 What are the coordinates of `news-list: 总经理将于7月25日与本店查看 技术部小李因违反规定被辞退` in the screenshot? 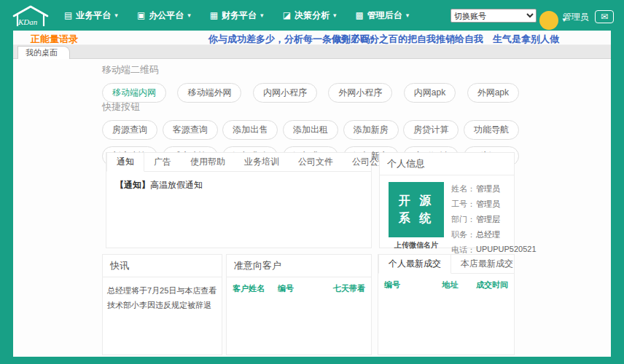 It's located at (162, 298).